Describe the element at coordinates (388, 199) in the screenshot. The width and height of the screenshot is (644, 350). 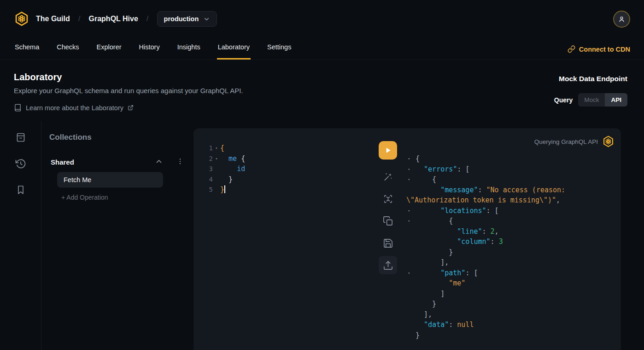
I see `merge-icon` at that location.